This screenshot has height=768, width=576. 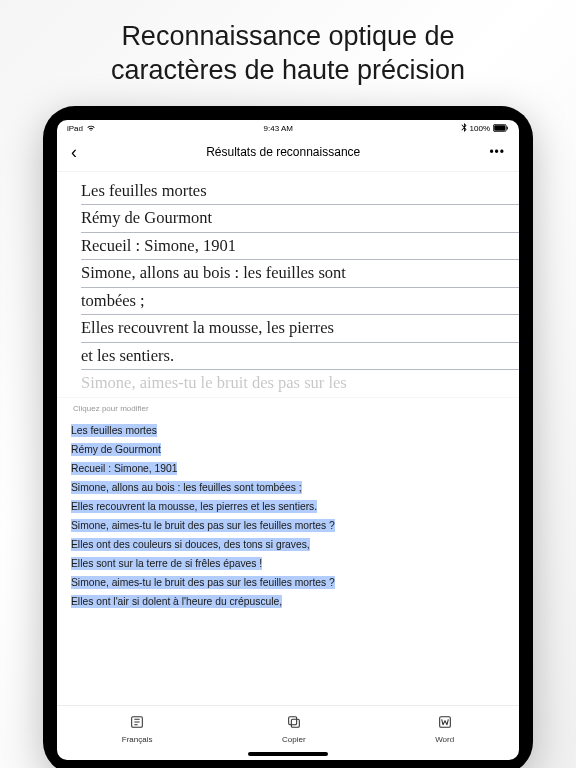 What do you see at coordinates (74, 152) in the screenshot?
I see `back-button: ‹` at bounding box center [74, 152].